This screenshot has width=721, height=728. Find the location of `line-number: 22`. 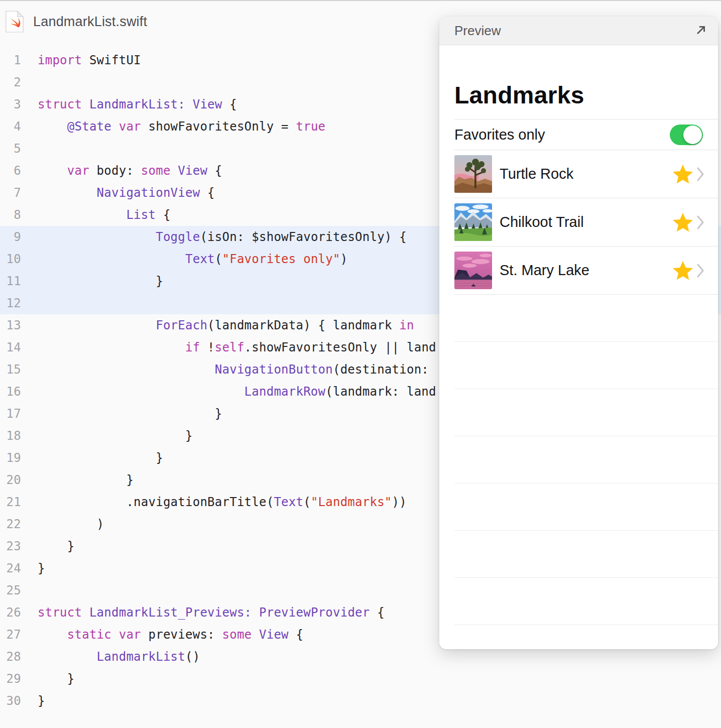

line-number: 22 is located at coordinates (11, 524).